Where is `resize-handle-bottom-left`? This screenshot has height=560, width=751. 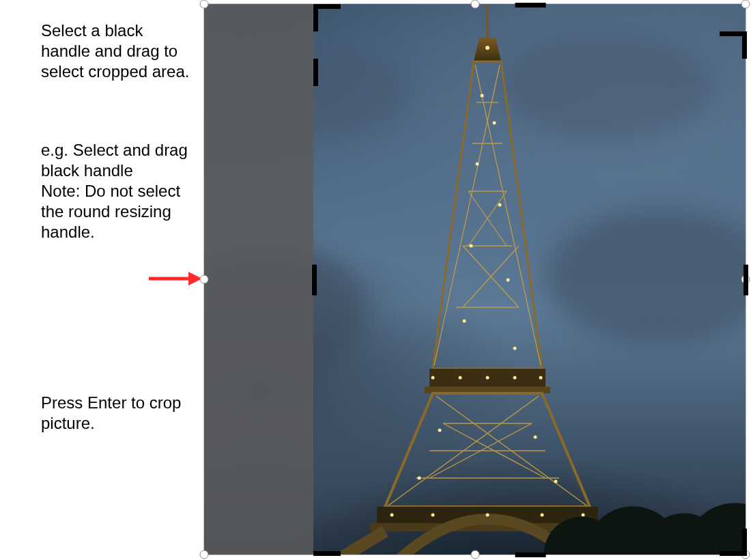
resize-handle-bottom-left is located at coordinates (205, 555).